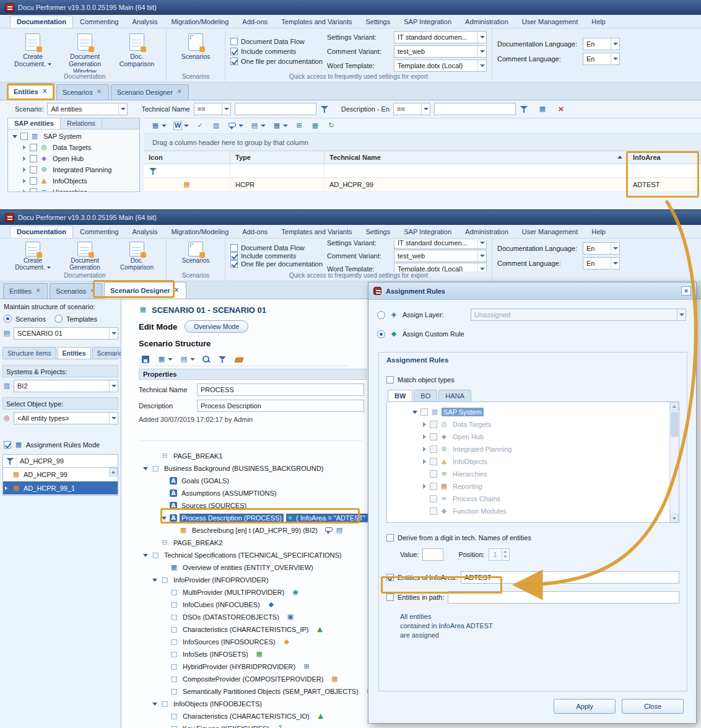  Describe the element at coordinates (281, 390) in the screenshot. I see `technical-name-input` at that location.